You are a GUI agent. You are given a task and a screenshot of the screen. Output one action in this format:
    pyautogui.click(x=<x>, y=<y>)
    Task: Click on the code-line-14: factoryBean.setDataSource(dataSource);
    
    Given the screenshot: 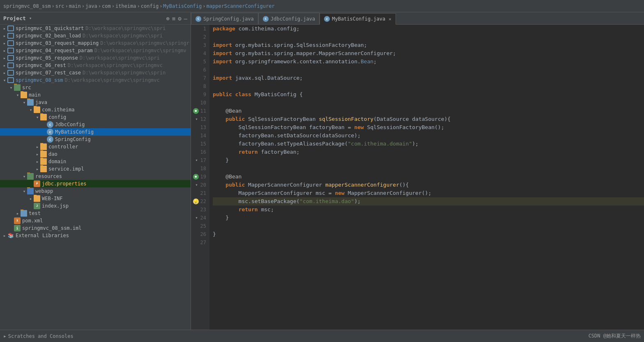 What is the action you would take?
    pyautogui.click(x=428, y=136)
    